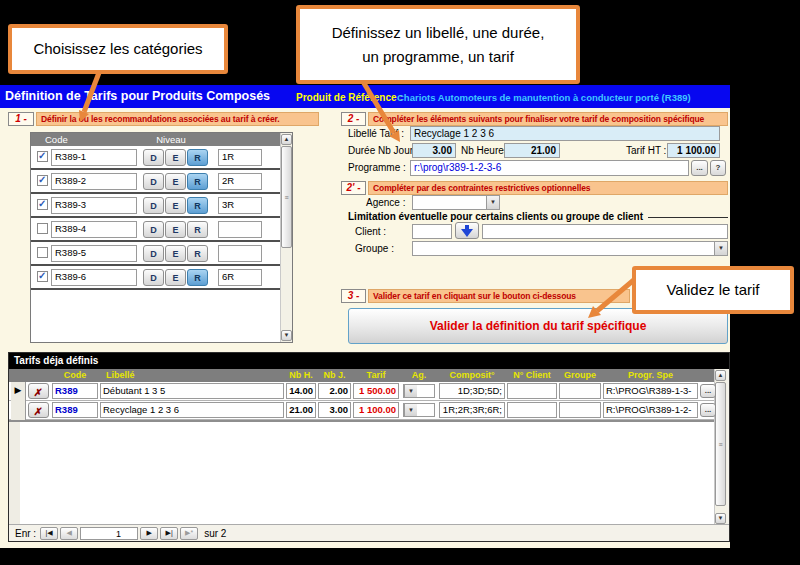 The image size is (800, 565). I want to click on nav-first-button: |◀, so click(49, 534).